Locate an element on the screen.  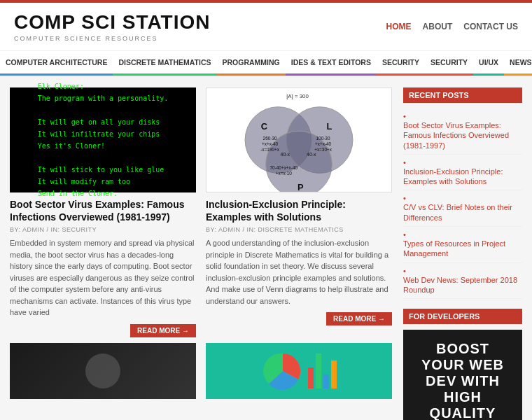
venn-diagram: [A] = 300 C L P 260-30 +x+x-40 is located at coordinates (299, 140).